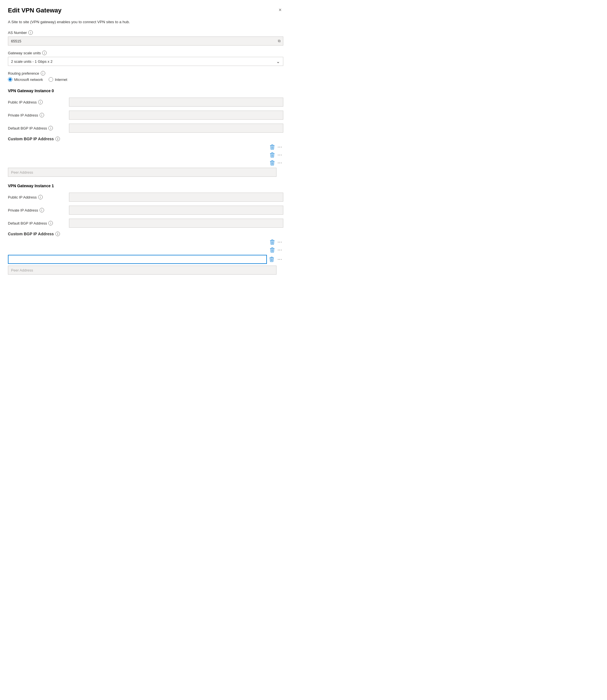  What do you see at coordinates (51, 79) in the screenshot?
I see `routing-preference-internet-radio` at bounding box center [51, 79].